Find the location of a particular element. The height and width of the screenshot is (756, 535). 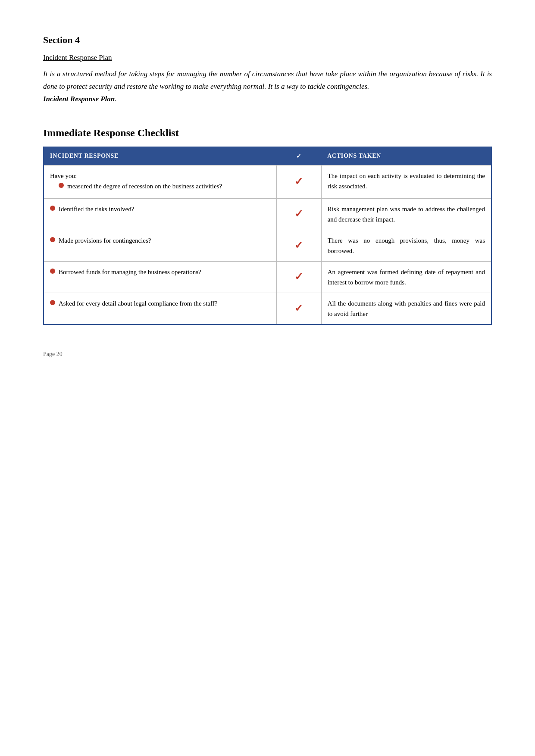

table-row: Borrowed funds for managing the business… is located at coordinates (267, 277).